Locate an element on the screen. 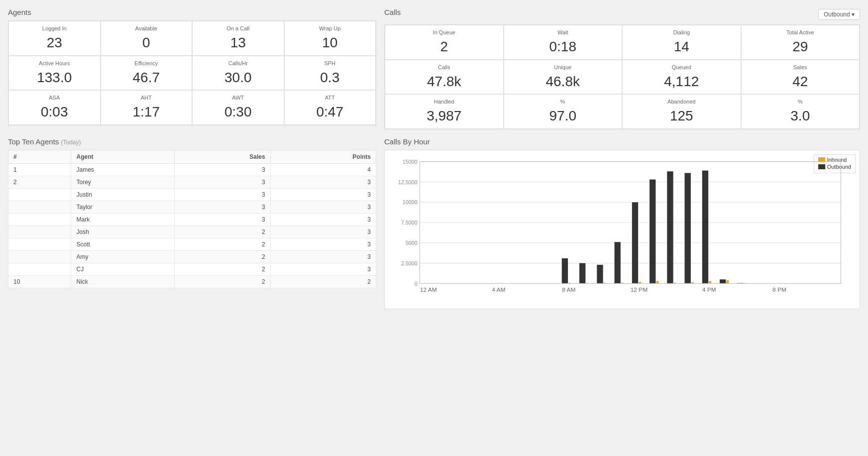 The height and width of the screenshot is (456, 868). stat-value: 3,987 is located at coordinates (444, 116).